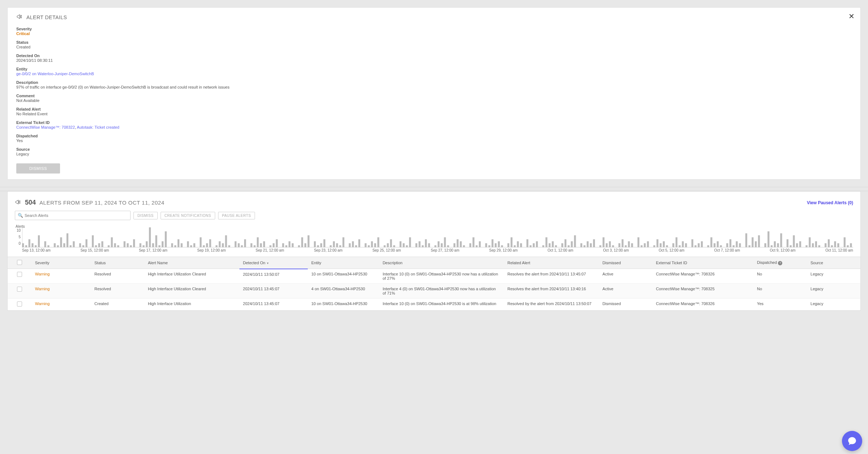 Image resolution: width=868 pixels, height=454 pixels. Describe the element at coordinates (830, 203) in the screenshot. I see `paused-alerts-link: View Paused Alerts (0)` at that location.